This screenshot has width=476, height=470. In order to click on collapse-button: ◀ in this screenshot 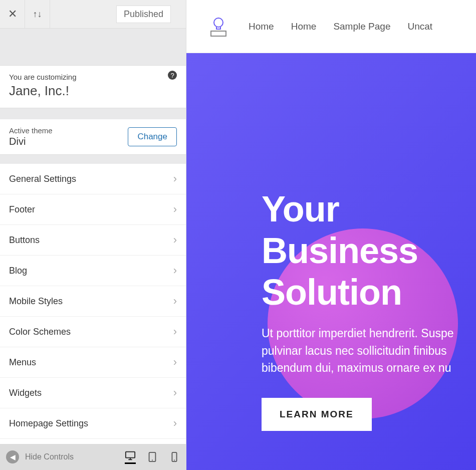, I will do `click(13, 457)`.